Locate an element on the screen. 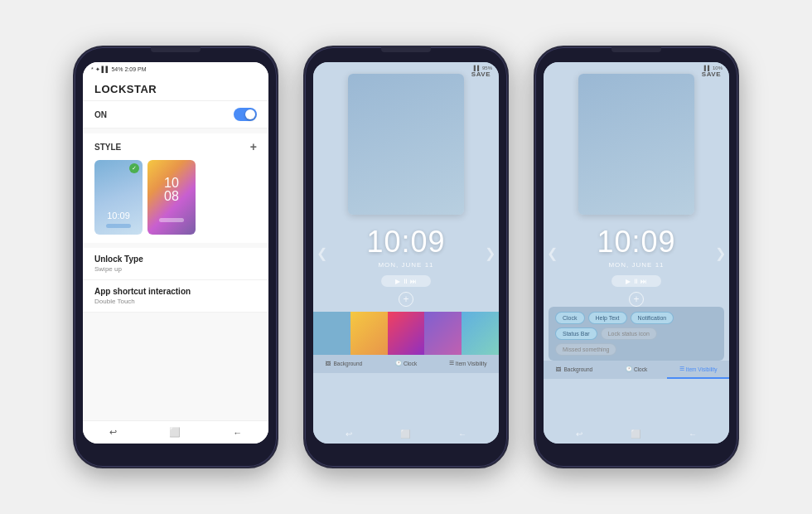 This screenshot has height=514, width=812. phone3-tabs: 🖼 Background 🕐 Clock ☰ Item Visibility is located at coordinates (636, 370).